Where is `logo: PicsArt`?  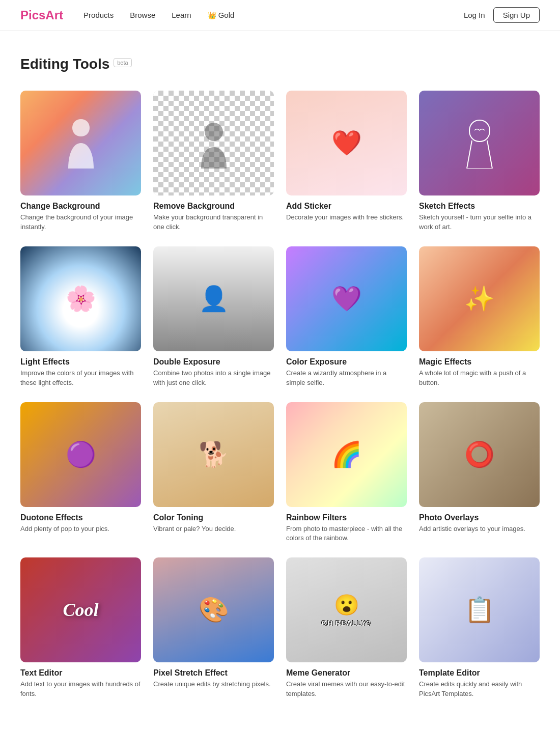
logo: PicsArt is located at coordinates (42, 15).